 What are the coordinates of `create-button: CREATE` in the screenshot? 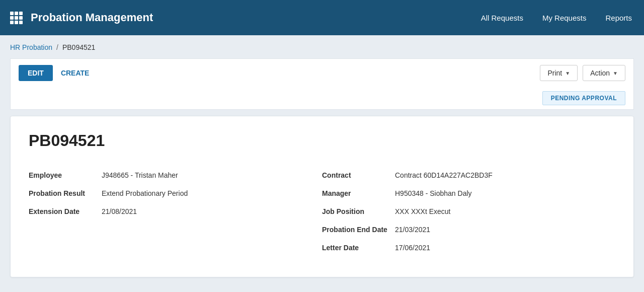 It's located at (75, 73).